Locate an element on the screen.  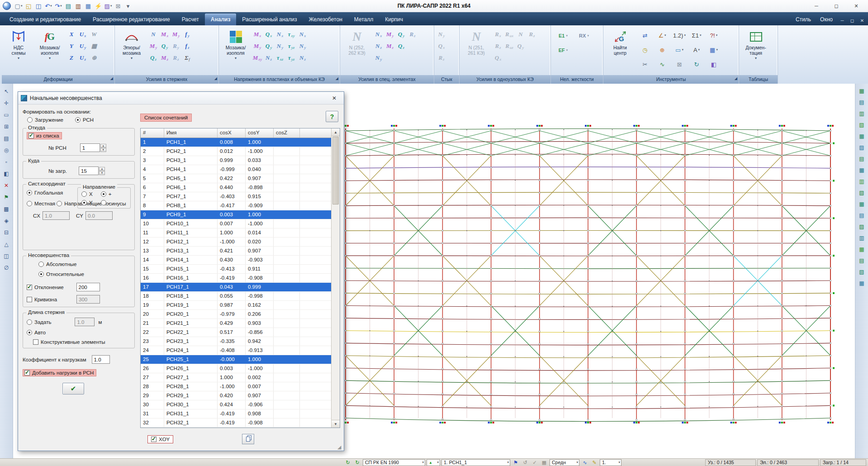
table-import-icon: ▤ is located at coordinates (862, 261).